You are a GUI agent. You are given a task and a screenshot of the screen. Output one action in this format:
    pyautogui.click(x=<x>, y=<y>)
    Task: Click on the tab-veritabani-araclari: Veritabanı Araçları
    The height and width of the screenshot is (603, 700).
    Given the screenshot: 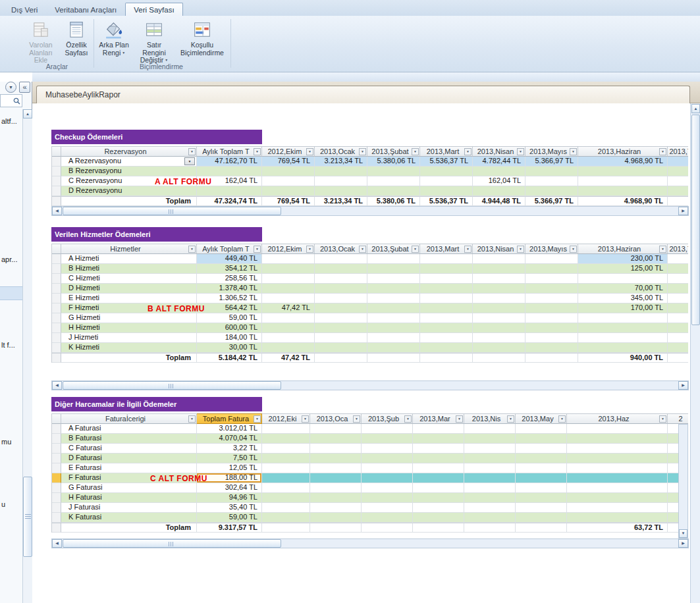 What is the action you would take?
    pyautogui.click(x=86, y=9)
    